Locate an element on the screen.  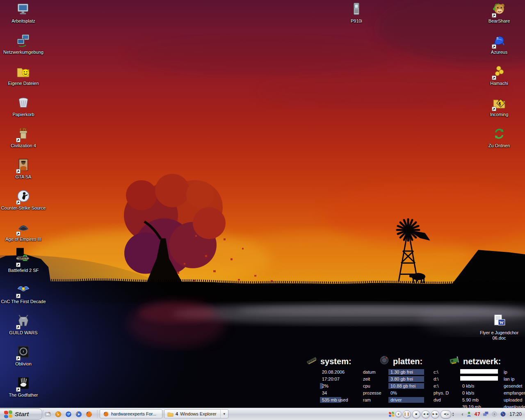
desktop-icon-label: GUILD WARS is located at coordinates (26, 333).